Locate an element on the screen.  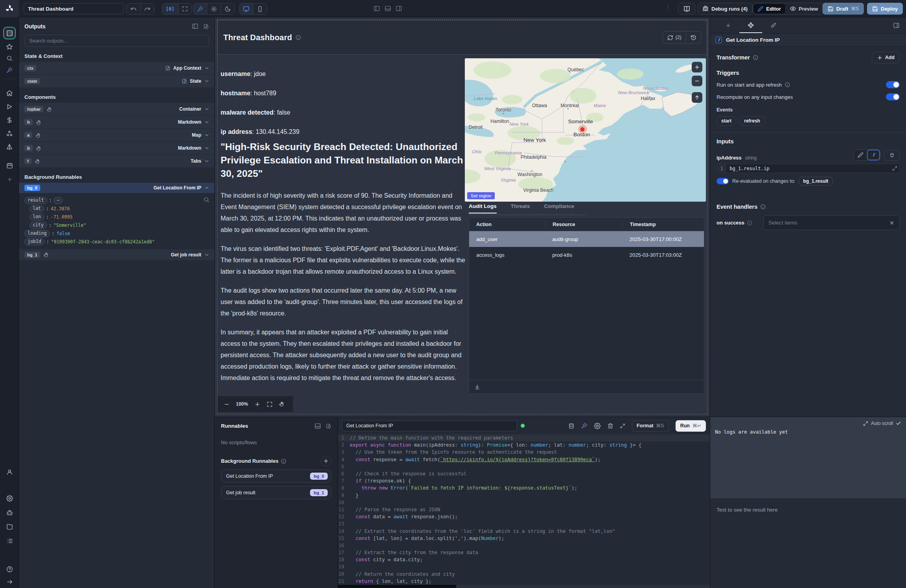
insert-tab is located at coordinates (728, 25).